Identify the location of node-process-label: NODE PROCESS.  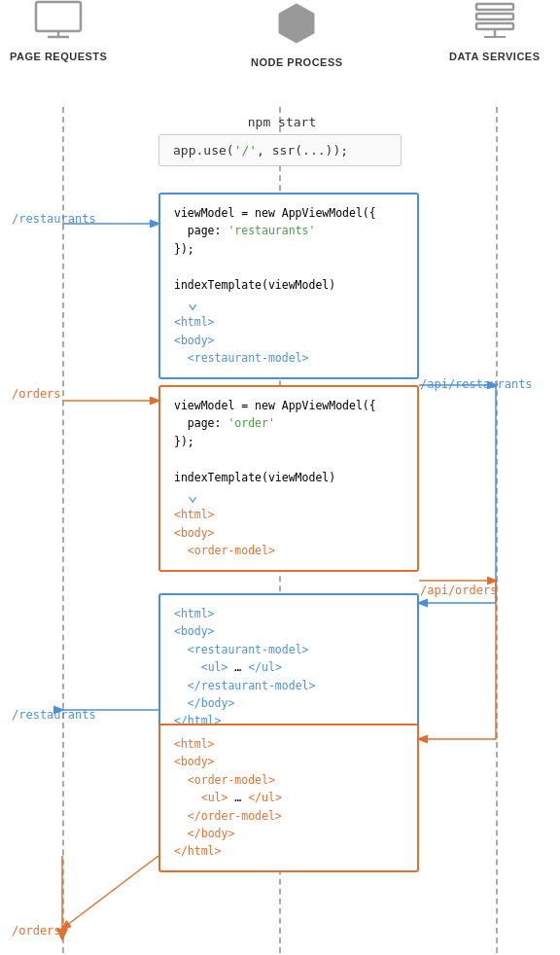
(298, 62).